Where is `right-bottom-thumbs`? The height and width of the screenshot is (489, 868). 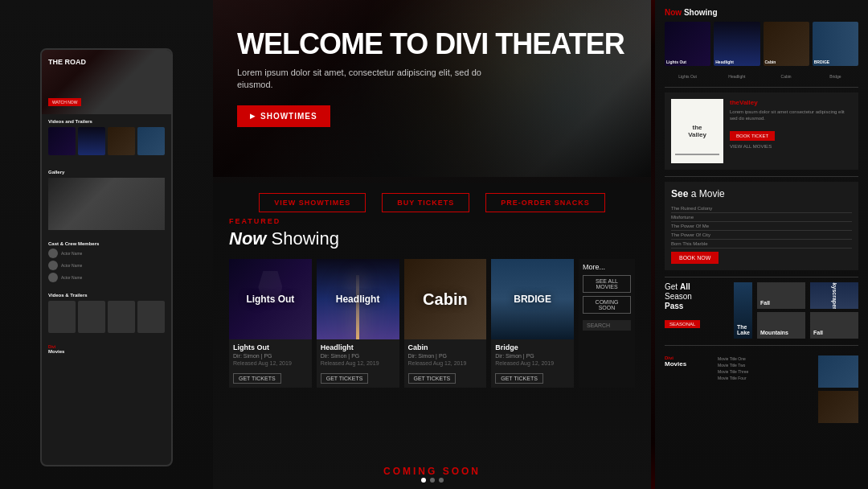 right-bottom-thumbs is located at coordinates (838, 389).